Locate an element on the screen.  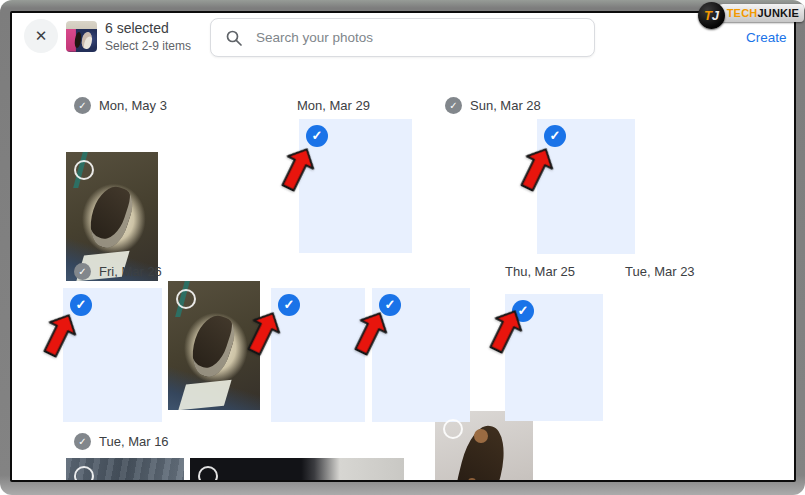
date-header: ✓ Mon, May 3 is located at coordinates (120, 106).